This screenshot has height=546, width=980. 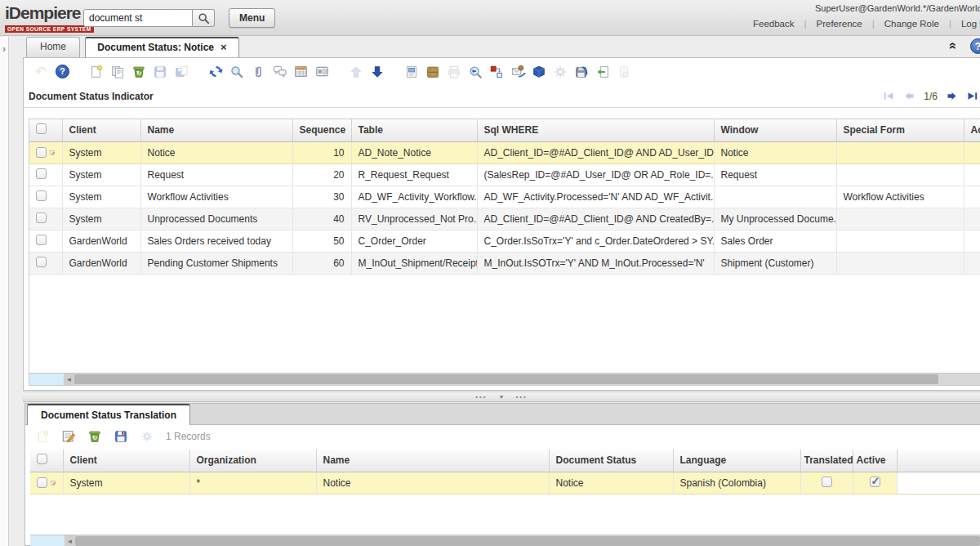 I want to click on search-button, so click(x=204, y=18).